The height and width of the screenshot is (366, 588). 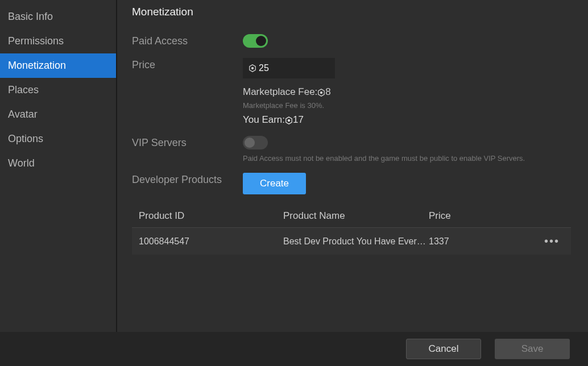 What do you see at coordinates (23, 114) in the screenshot?
I see `sidebar-item-label: Avatar` at bounding box center [23, 114].